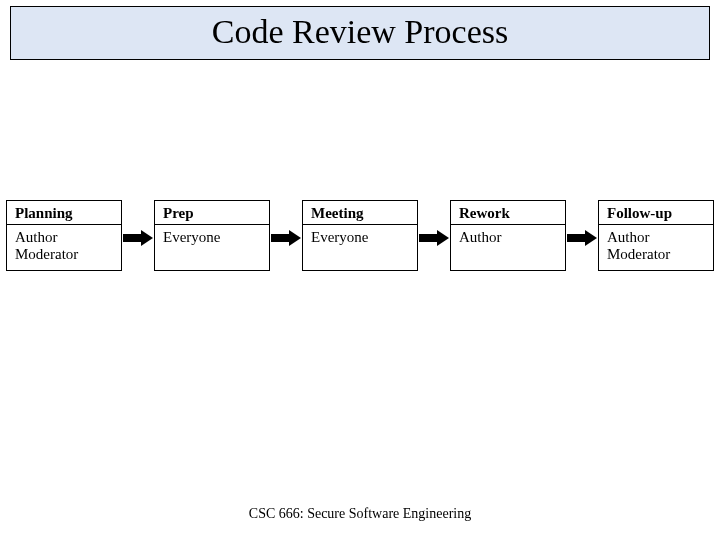 The height and width of the screenshot is (540, 720). I want to click on stage-rework: Rework Author, so click(508, 236).